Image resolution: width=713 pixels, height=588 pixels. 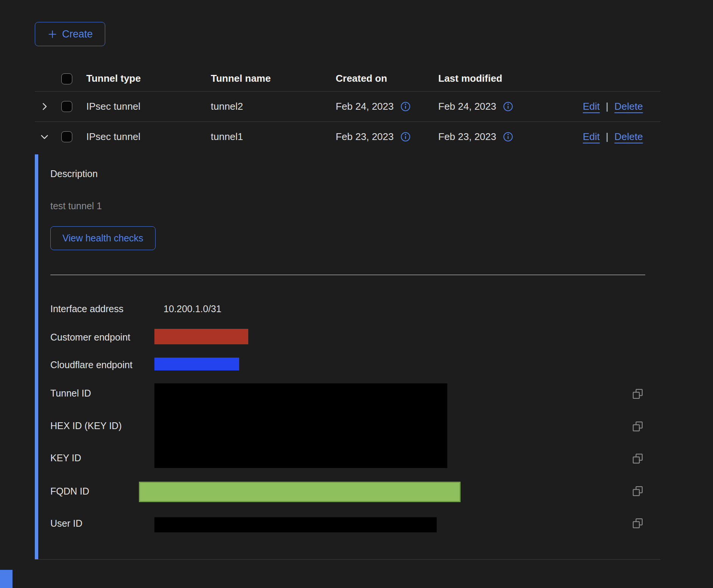 I want to click on description-value: test tunnel 1, so click(x=76, y=206).